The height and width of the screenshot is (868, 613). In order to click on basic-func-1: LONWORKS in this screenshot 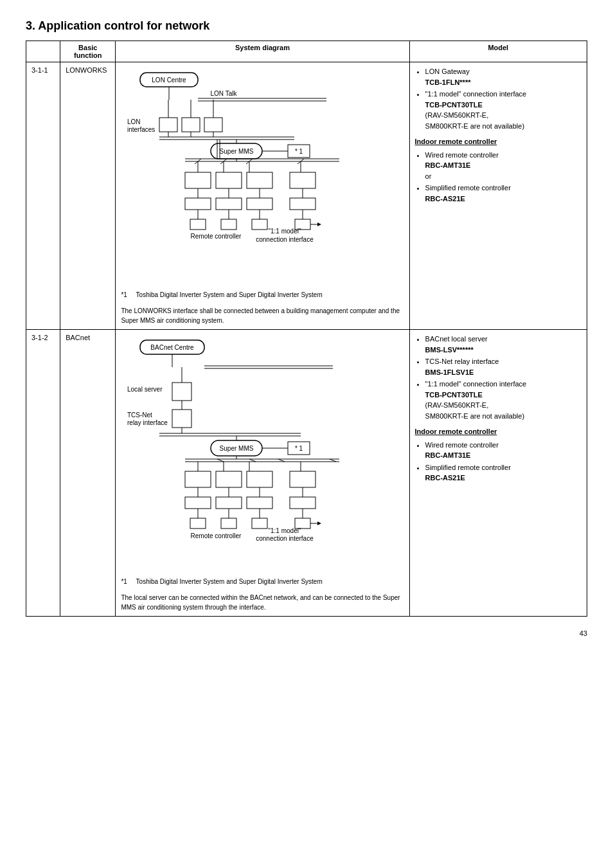, I will do `click(88, 196)`.